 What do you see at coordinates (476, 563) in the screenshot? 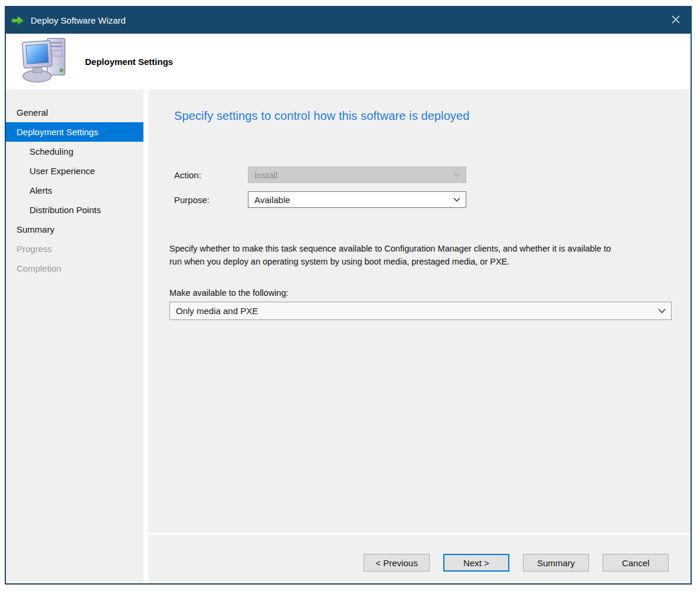
I see `next-button: Next >` at bounding box center [476, 563].